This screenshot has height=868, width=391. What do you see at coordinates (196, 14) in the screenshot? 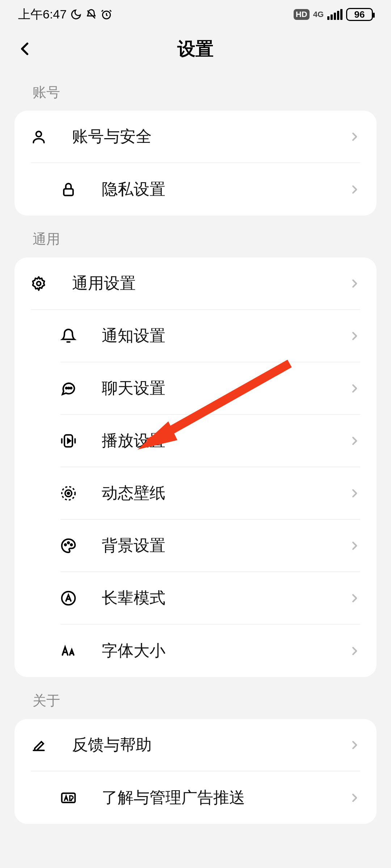
I see `status-bar: 上午6:47 HD 4G 96` at bounding box center [196, 14].